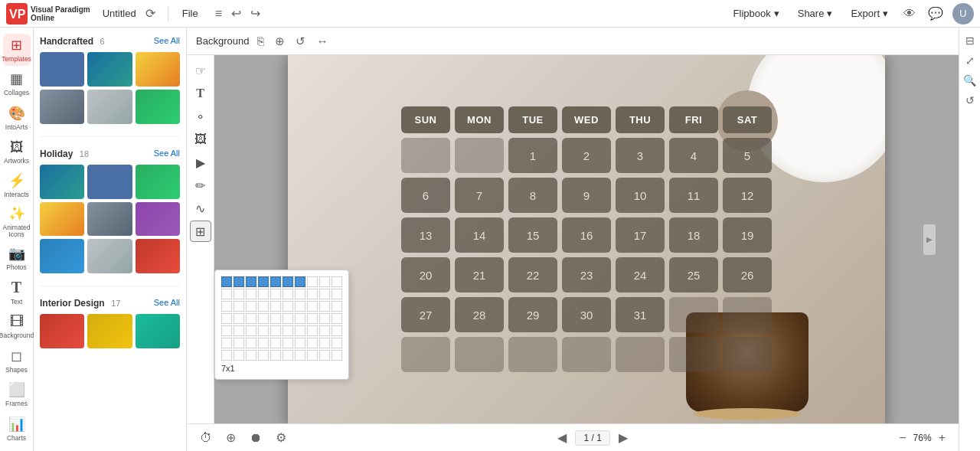 This screenshot has height=451, width=980. Describe the element at coordinates (970, 100) in the screenshot. I see `history-button: ↺` at that location.